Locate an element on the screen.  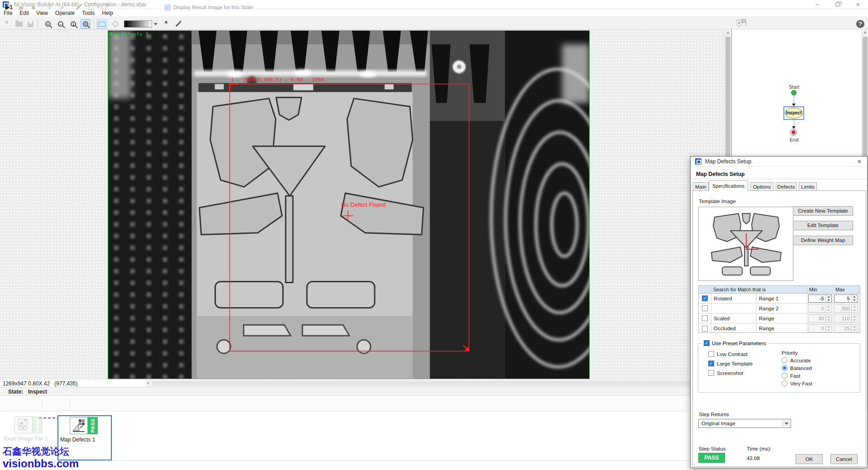
table-row: Occluded Range 0 25 is located at coordinates (779, 328).